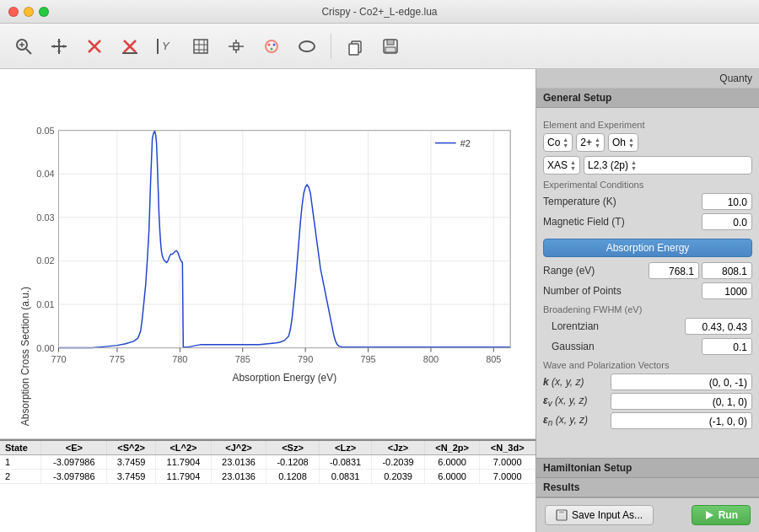 This screenshot has width=759, height=532. I want to click on results-header: Results, so click(648, 487).